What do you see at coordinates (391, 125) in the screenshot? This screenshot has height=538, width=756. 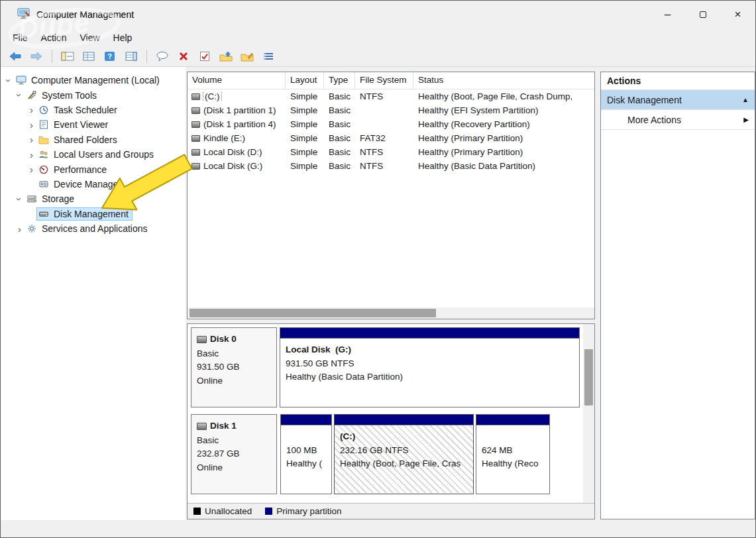 I see `table-row: (Disk 1 partition 4) Simple Basic Health…` at bounding box center [391, 125].